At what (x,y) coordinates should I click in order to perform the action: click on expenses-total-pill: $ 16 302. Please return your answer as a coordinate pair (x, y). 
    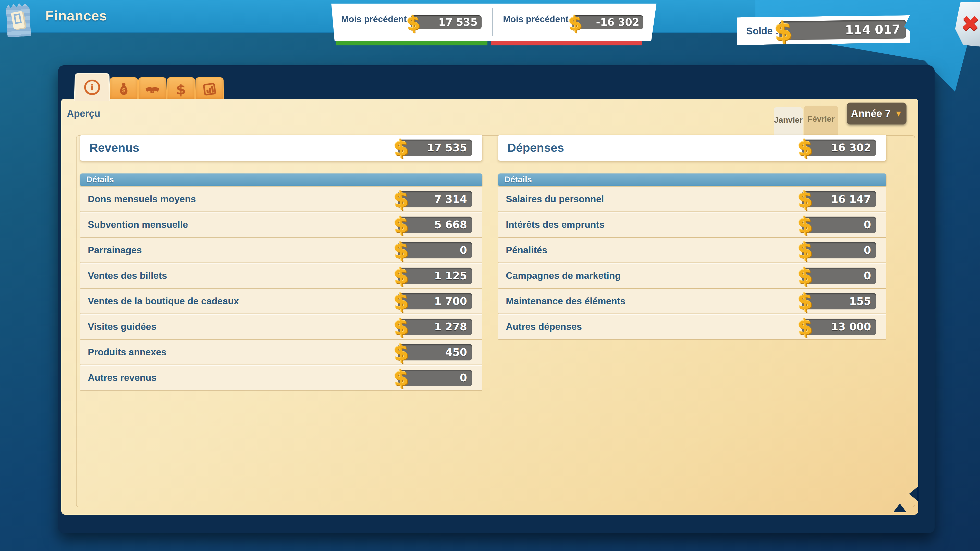
    Looking at the image, I should click on (839, 148).